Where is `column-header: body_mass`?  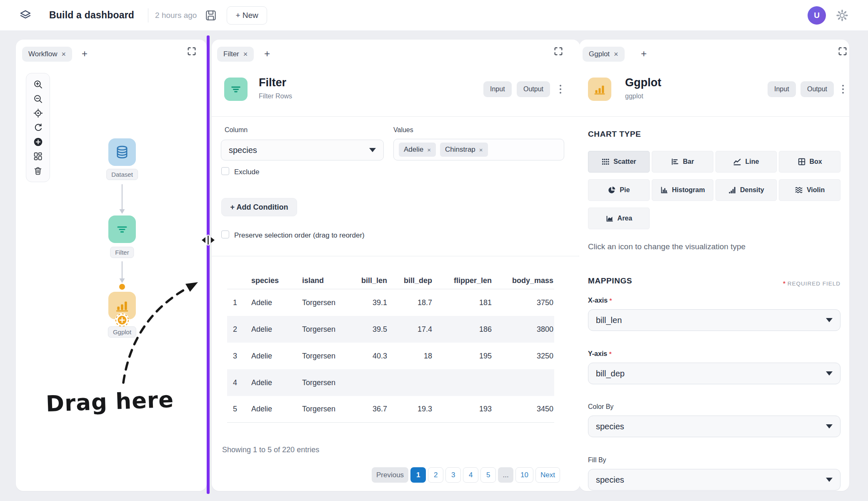 column-header: body_mass is located at coordinates (523, 281).